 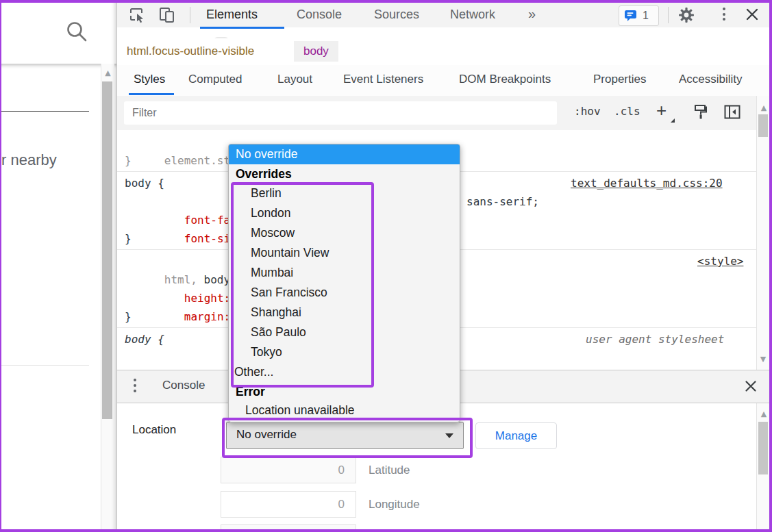 I want to click on tab-computed: Computed, so click(x=215, y=79).